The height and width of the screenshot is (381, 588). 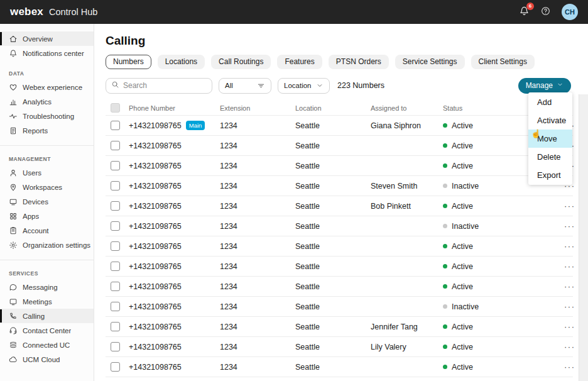 What do you see at coordinates (54, 12) in the screenshot?
I see `brand: webex Control Hub` at bounding box center [54, 12].